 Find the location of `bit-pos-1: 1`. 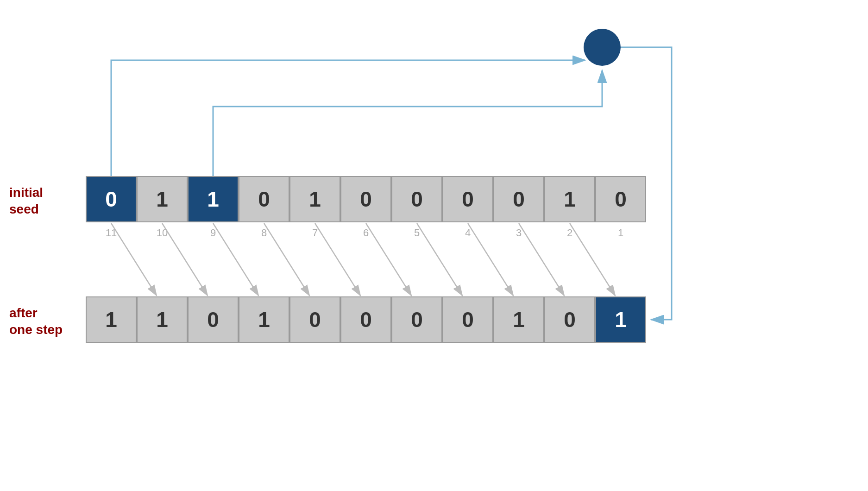

bit-pos-1: 1 is located at coordinates (621, 233).